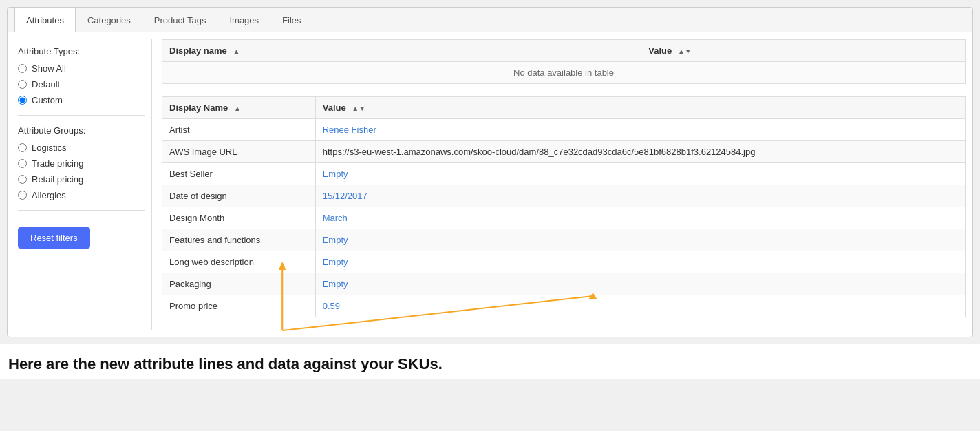 The height and width of the screenshot is (431, 980). Describe the element at coordinates (239, 152) in the screenshot. I see `row-display-name: AWS Image URL` at that location.